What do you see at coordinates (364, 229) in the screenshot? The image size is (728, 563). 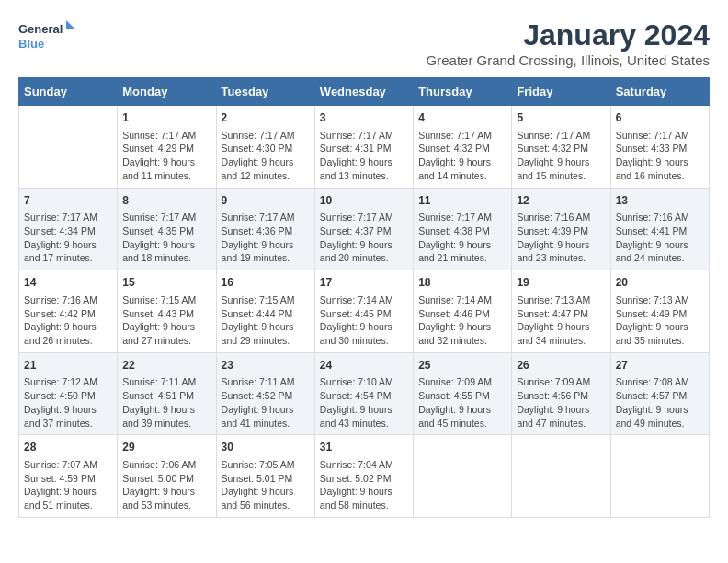 I see `week-row-2: 7Sunrise: 7:17 AM Sunset: 4:34 PM Daylig…` at bounding box center [364, 229].